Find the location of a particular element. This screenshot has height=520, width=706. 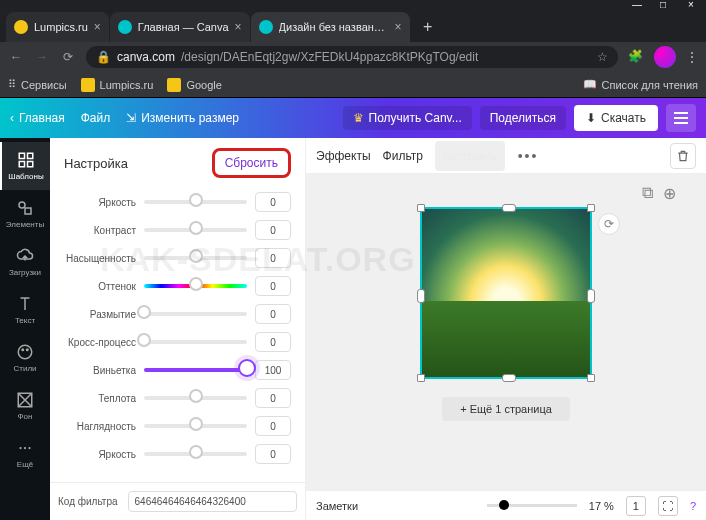

rail-text: Текст is located at coordinates (25, 310).